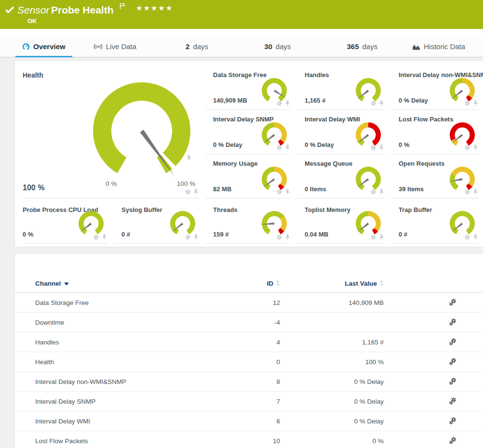  Describe the element at coordinates (437, 88) in the screenshot. I see `gauge-cell: Interval Delay non-WMI&SNMP0 % Delay` at that location.